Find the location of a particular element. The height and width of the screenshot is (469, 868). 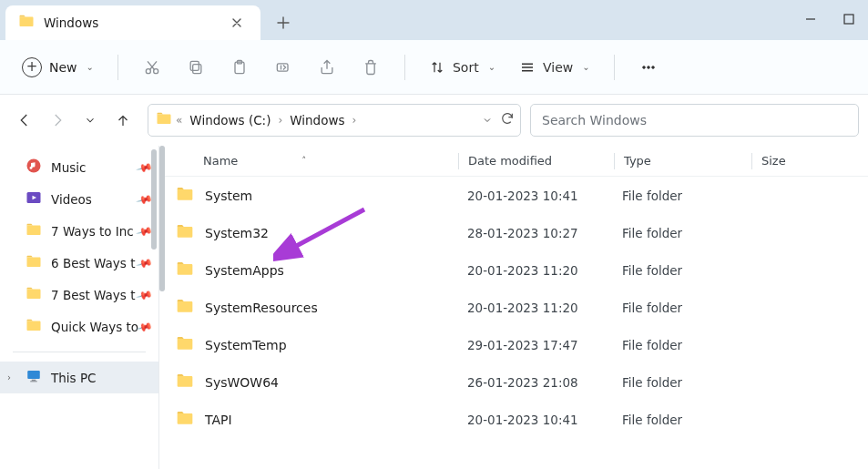

sidebar-this-pc: › This PC is located at coordinates (79, 377).